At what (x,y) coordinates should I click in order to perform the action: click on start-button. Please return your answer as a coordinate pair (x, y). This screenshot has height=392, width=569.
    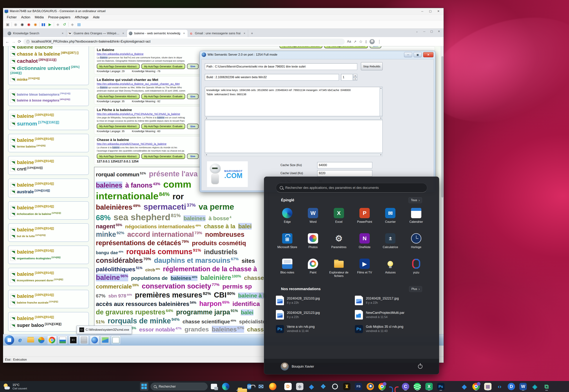
    Looking at the image, I should click on (144, 387).